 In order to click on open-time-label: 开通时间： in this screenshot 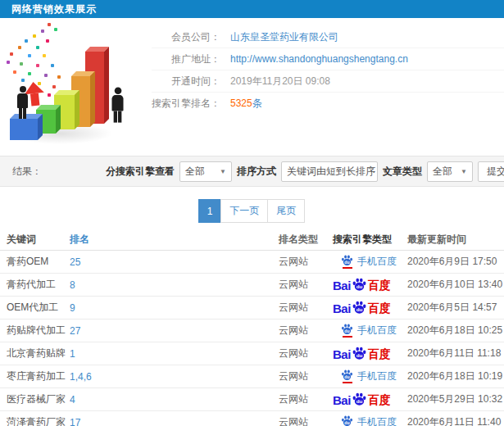, I will do `click(186, 82)`.